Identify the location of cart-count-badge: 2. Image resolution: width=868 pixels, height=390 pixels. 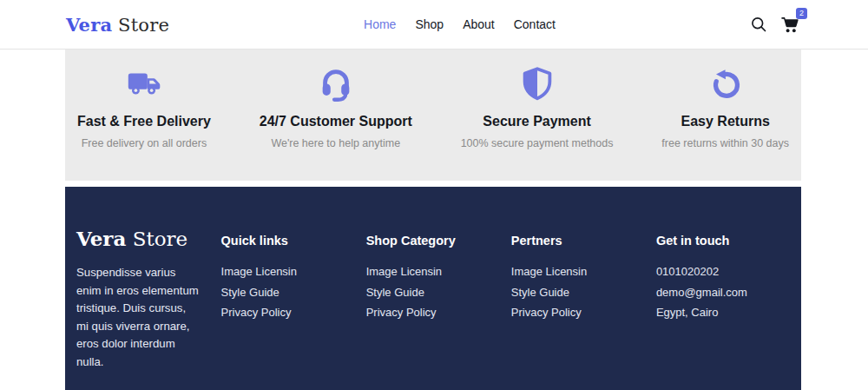
(802, 14).